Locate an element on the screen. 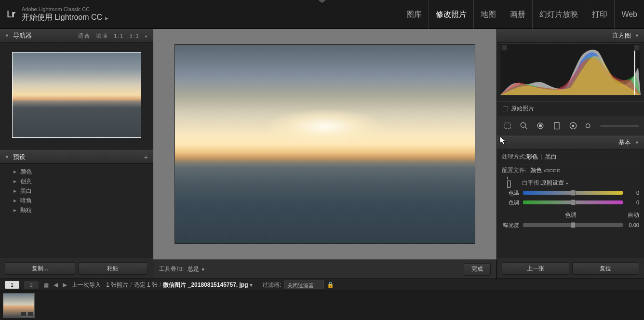 The height and width of the screenshot is (320, 644). preset-folder: ▶暗角 is located at coordinates (76, 200).